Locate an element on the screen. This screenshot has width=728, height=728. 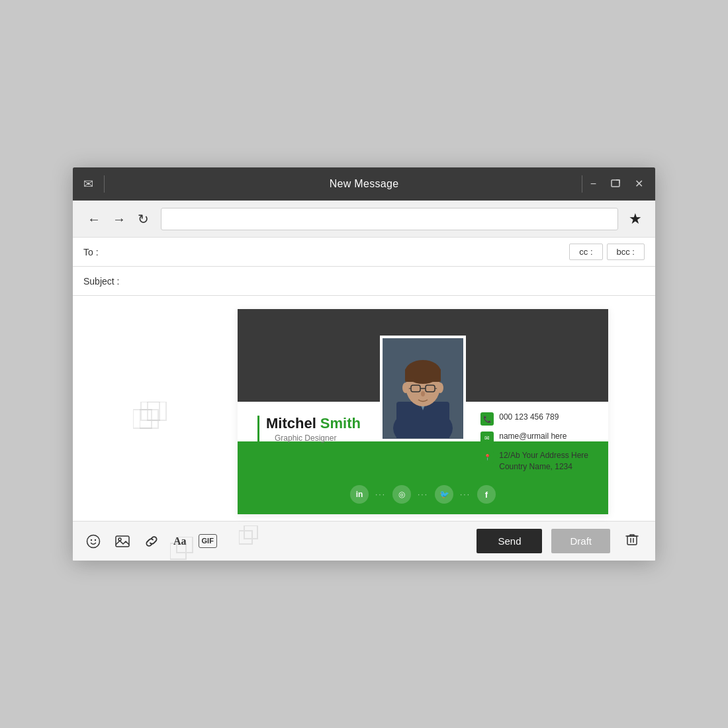
deco-squares-mid-left is located at coordinates (251, 537).